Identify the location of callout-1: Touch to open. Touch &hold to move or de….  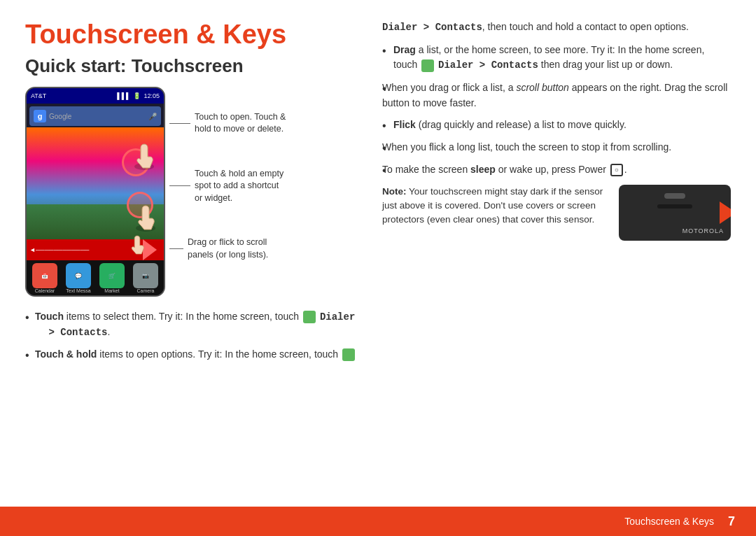
(265, 123).